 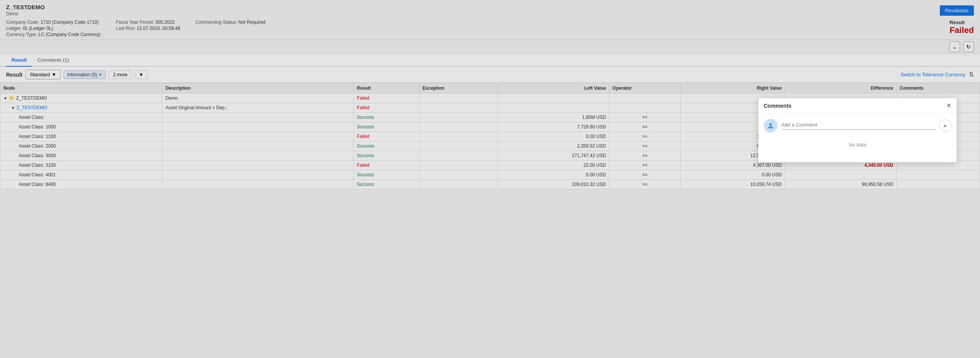 I want to click on dialog-close-button: ✕, so click(x=949, y=106).